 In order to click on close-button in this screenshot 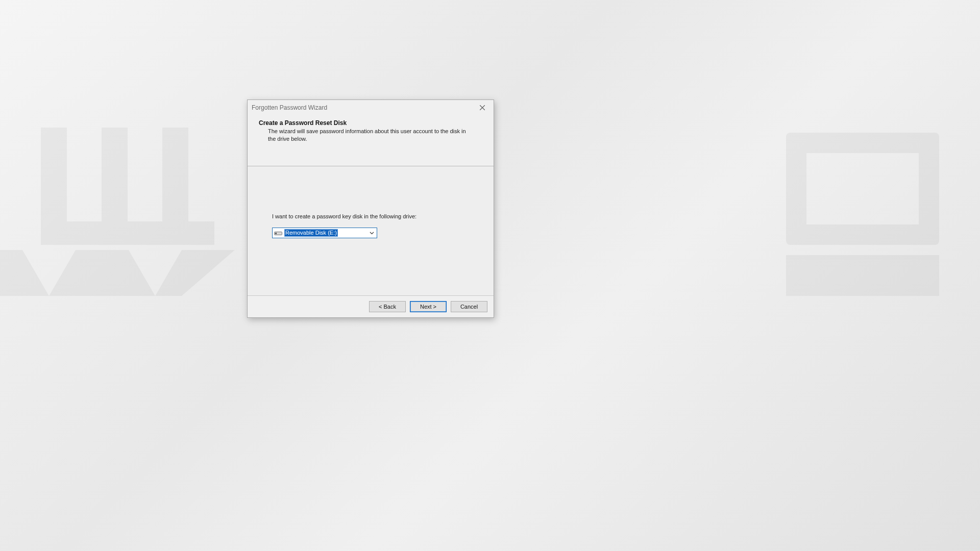, I will do `click(482, 108)`.